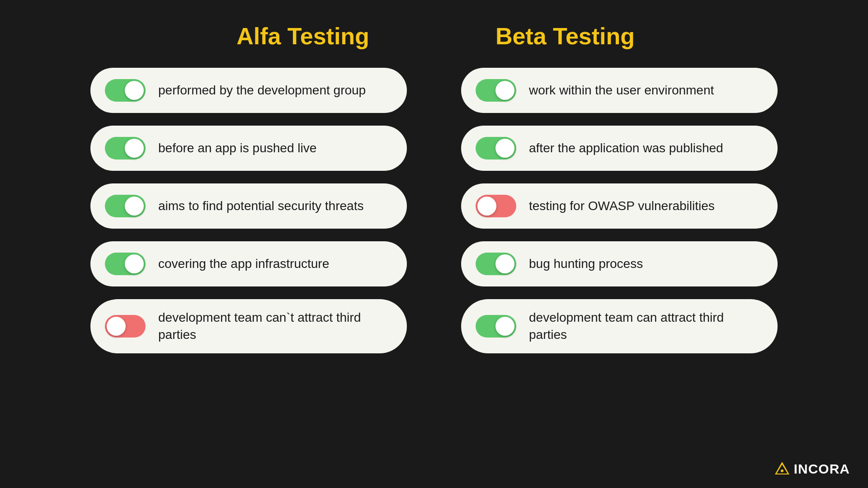  What do you see at coordinates (646, 148) in the screenshot?
I see `beta-item-text-2: after the application was published` at bounding box center [646, 148].